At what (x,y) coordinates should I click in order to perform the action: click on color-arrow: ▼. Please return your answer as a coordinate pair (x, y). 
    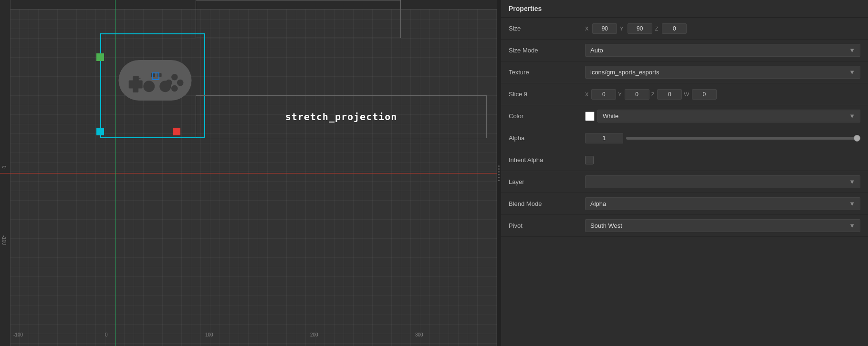
    Looking at the image, I should click on (852, 116).